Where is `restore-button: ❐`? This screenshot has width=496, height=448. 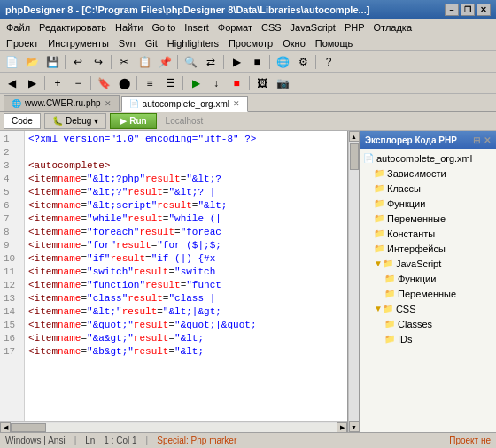 restore-button: ❐ is located at coordinates (468, 10).